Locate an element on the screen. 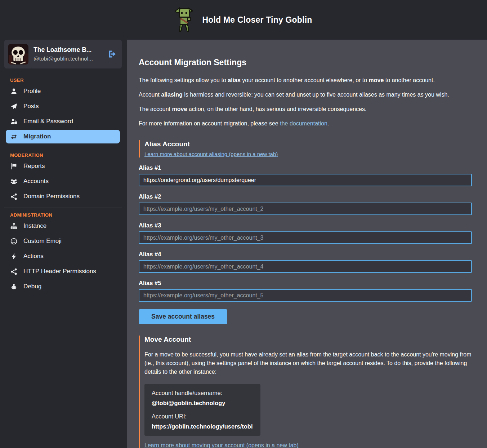 The height and width of the screenshot is (448, 487). user-card: The Loathsome B... @tobi@goblin.technol.… is located at coordinates (63, 54).